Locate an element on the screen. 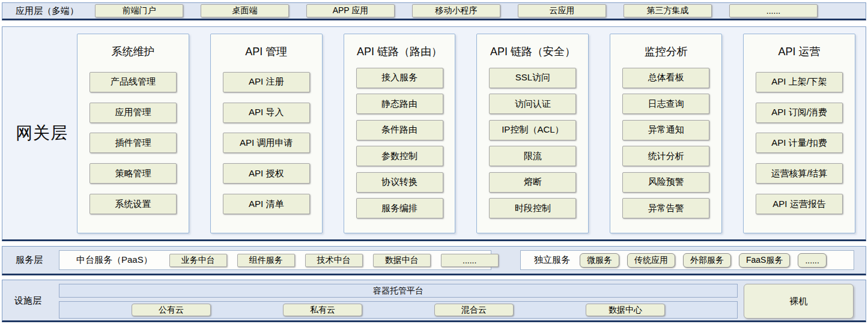  gateway-item-chip: API 调用申请 is located at coordinates (267, 143).